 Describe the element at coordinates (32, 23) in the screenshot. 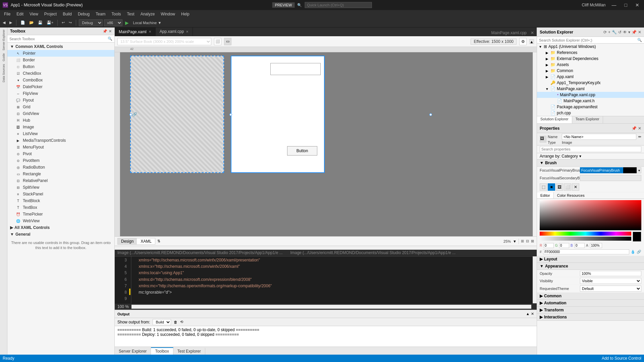

I see `open-btn: 📂` at that location.